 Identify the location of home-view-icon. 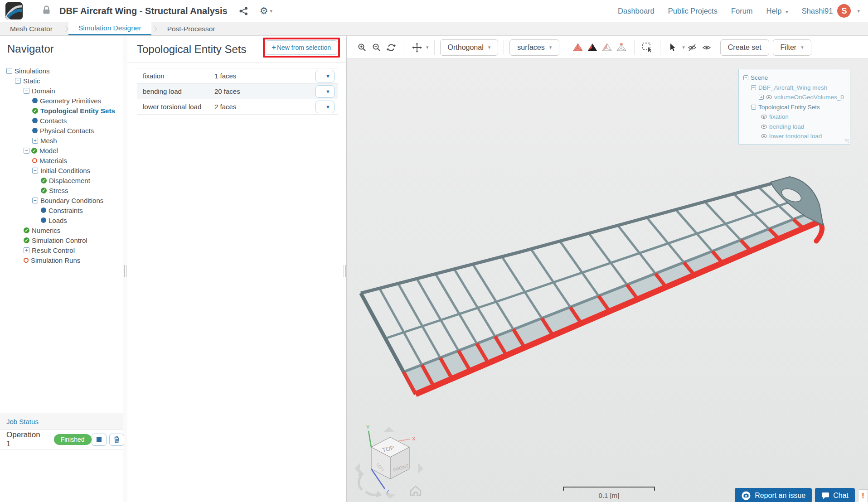
(416, 491).